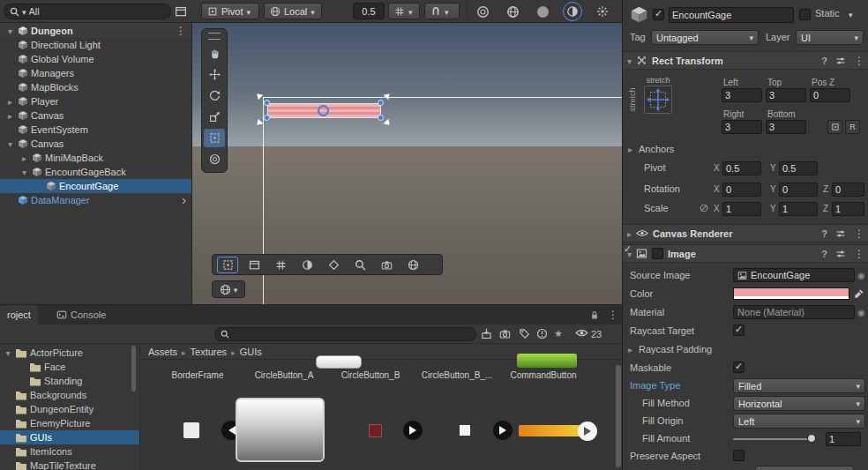 This screenshot has height=470, width=868. Describe the element at coordinates (198, 376) in the screenshot. I see `asset-label: BorderFrame` at that location.